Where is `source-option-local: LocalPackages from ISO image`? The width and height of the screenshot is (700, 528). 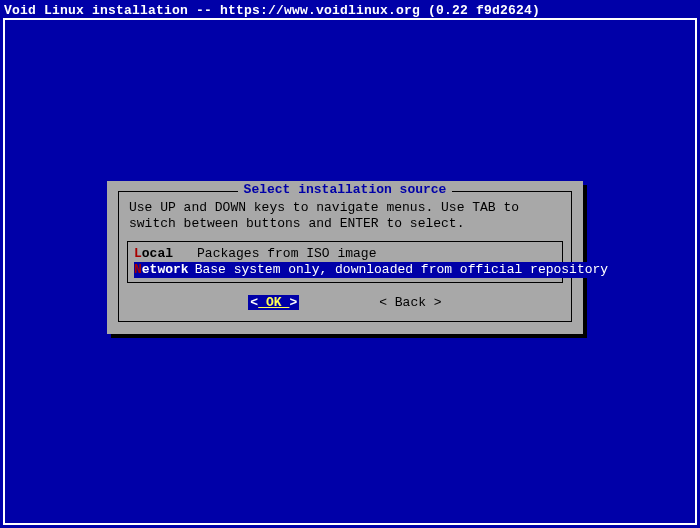 source-option-local: LocalPackages from ISO image is located at coordinates (345, 254).